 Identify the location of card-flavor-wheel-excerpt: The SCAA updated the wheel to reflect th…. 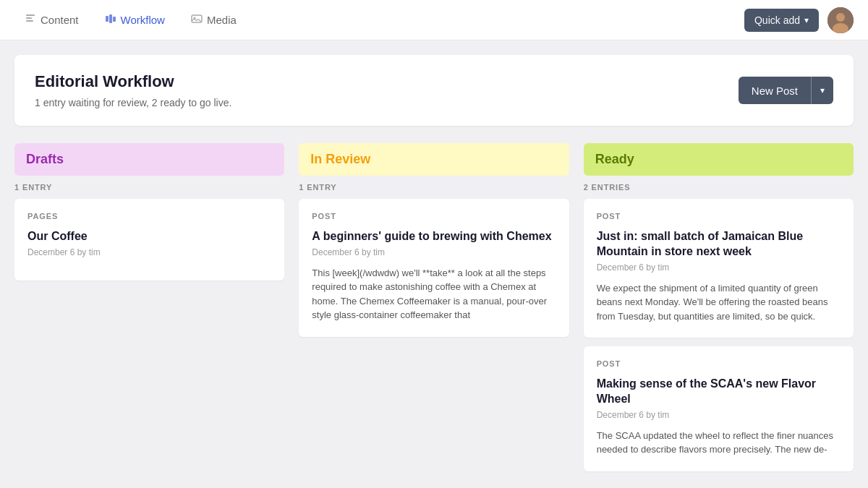
(719, 442).